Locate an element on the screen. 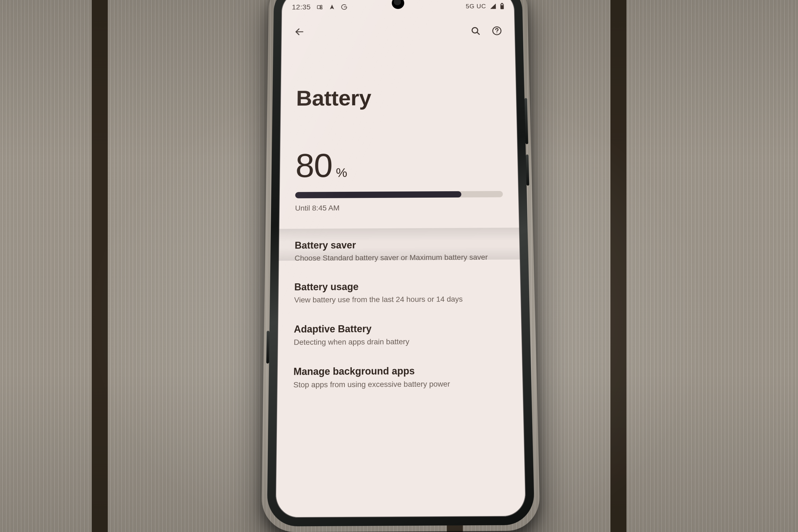 The width and height of the screenshot is (798, 532). battery-status-icon is located at coordinates (502, 6).